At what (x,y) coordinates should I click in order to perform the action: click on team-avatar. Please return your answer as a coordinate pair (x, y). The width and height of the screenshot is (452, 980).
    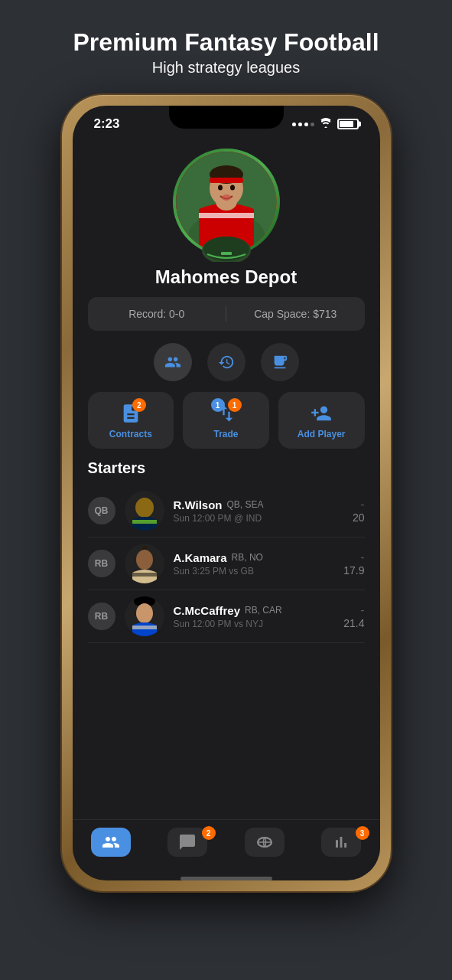
    Looking at the image, I should click on (226, 202).